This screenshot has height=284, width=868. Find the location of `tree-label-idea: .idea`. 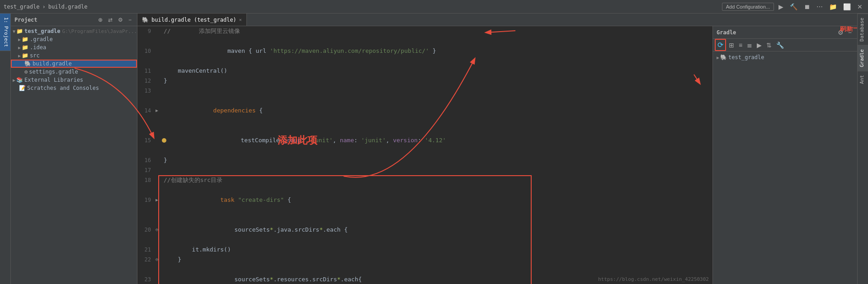

tree-label-idea: .idea is located at coordinates (38, 47).